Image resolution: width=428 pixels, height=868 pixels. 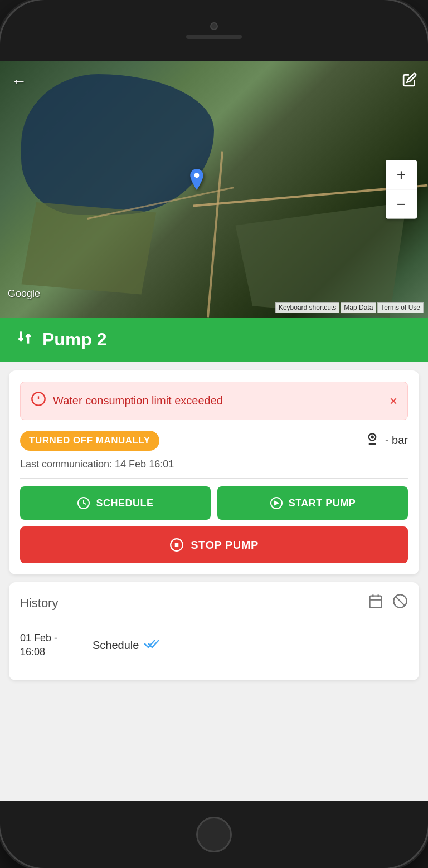 I want to click on phone-bottom-bar, so click(x=214, y=835).